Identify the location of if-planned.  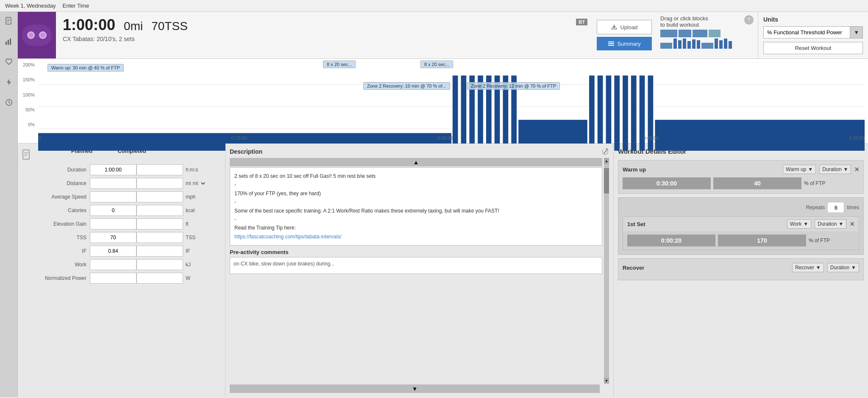
(113, 251).